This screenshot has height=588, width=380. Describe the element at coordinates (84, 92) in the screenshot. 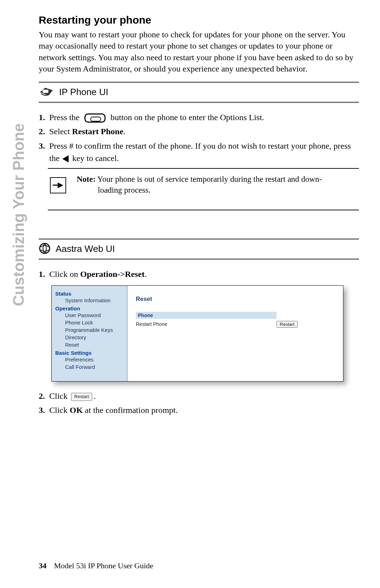

I see `ip-phone-ui-title: IP Phone UI` at that location.